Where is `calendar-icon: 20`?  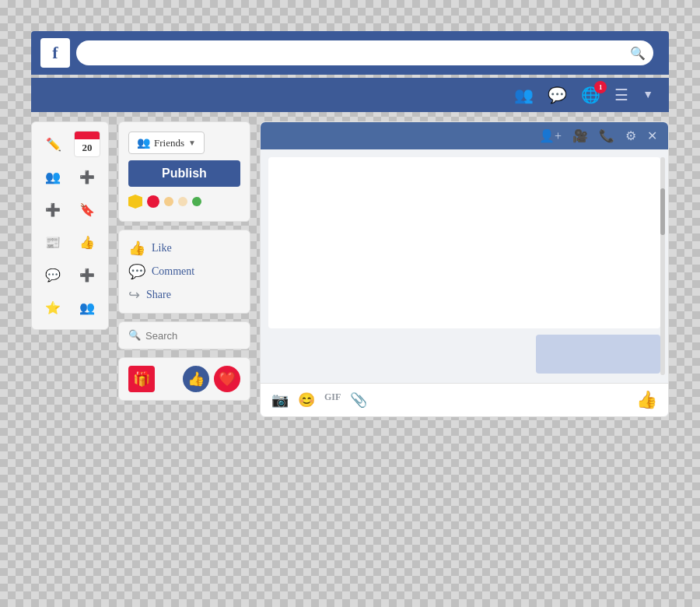
calendar-icon: 20 is located at coordinates (87, 144).